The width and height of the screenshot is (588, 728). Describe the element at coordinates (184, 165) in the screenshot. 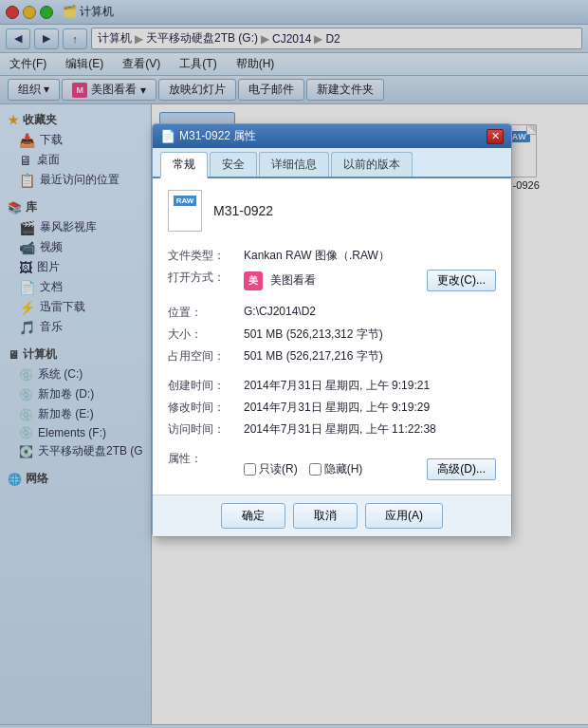

I see `tab-general: 常规` at that location.